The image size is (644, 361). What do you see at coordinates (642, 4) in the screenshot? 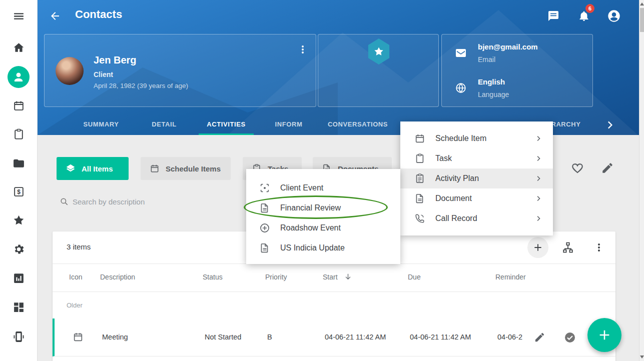
I see `scroll-up-arrow` at bounding box center [642, 4].